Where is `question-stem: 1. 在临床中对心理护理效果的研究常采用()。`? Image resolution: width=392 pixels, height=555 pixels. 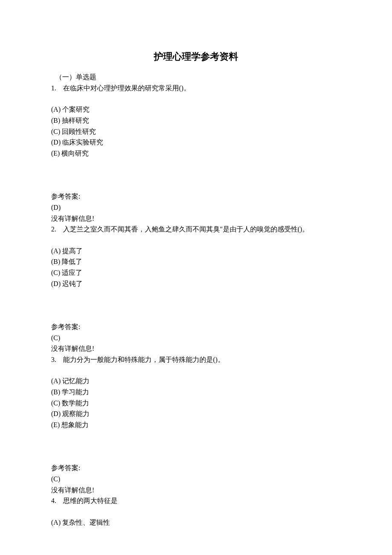
question-stem: 1. 在临床中对心理护理效果的研究常采用()。 is located at coordinates (196, 88).